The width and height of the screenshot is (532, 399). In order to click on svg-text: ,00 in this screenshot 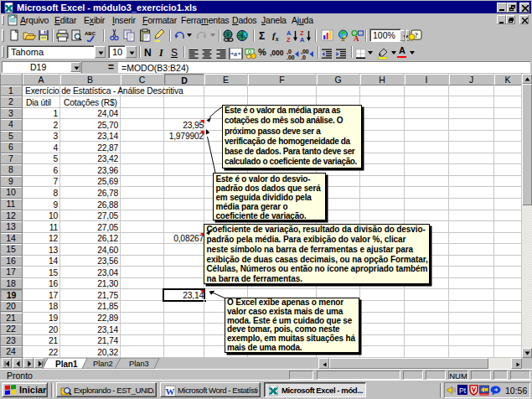, I will do `click(291, 57)`.